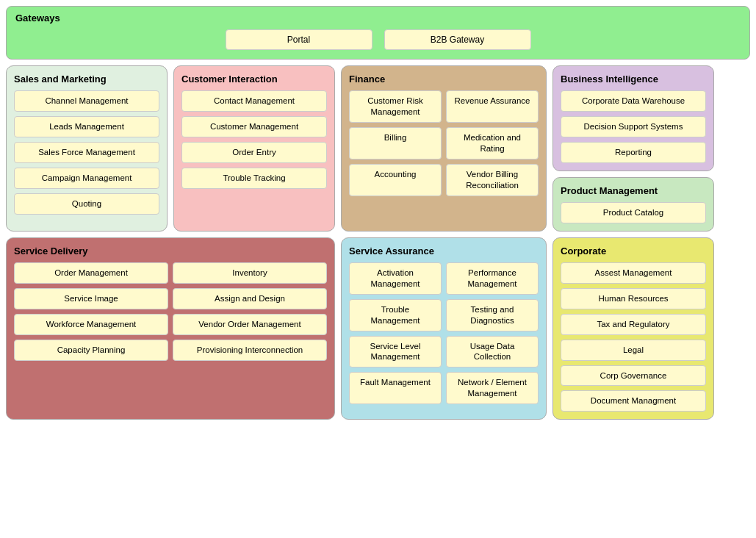  Describe the element at coordinates (250, 298) in the screenshot. I see `list-item: Assign and Design` at that location.